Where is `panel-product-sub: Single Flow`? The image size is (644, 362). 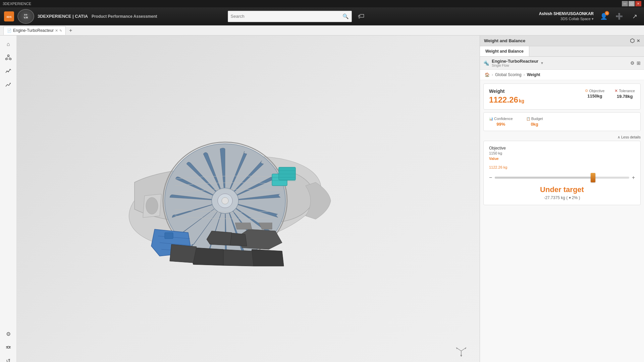
panel-product-sub: Single Flow is located at coordinates (515, 66).